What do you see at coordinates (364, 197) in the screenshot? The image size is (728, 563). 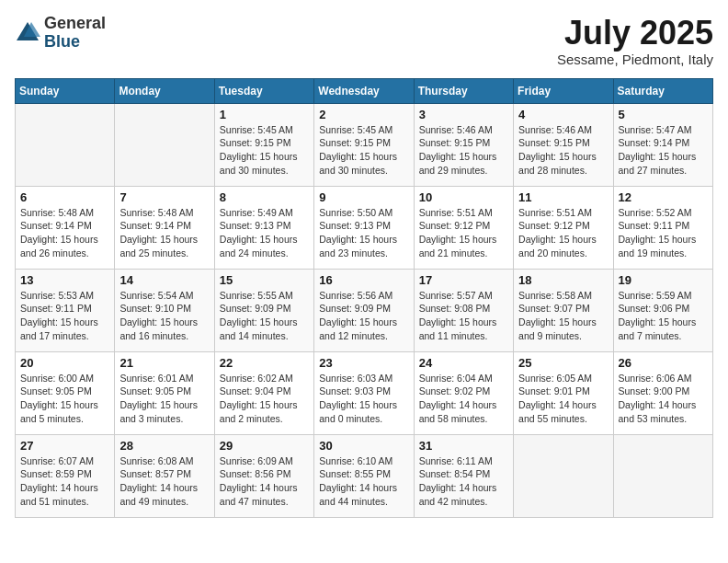 I see `day-number: 9` at bounding box center [364, 197].